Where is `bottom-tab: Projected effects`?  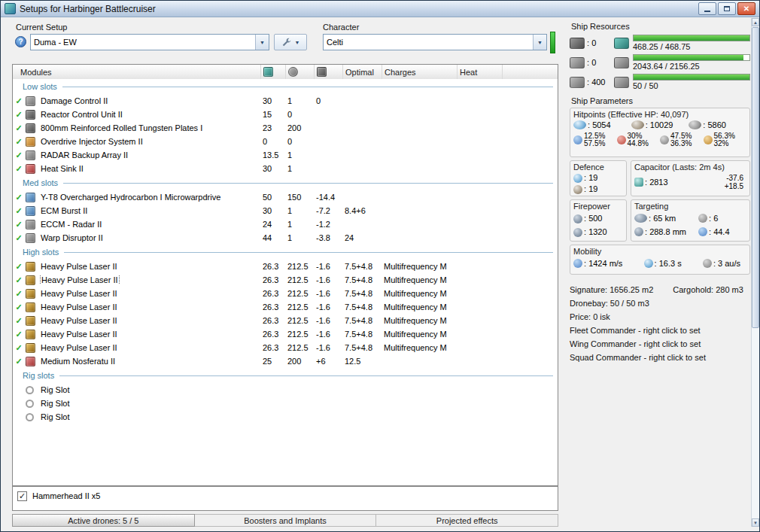
bottom-tab: Projected effects is located at coordinates (467, 521).